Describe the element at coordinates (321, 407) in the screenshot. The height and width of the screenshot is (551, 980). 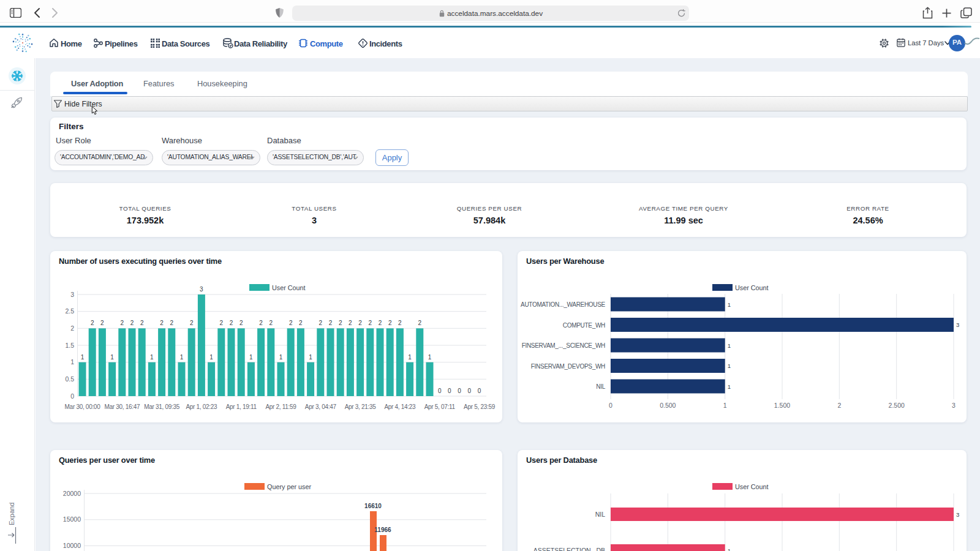
I see `svg-text: Apr 3, 04:47` at that location.